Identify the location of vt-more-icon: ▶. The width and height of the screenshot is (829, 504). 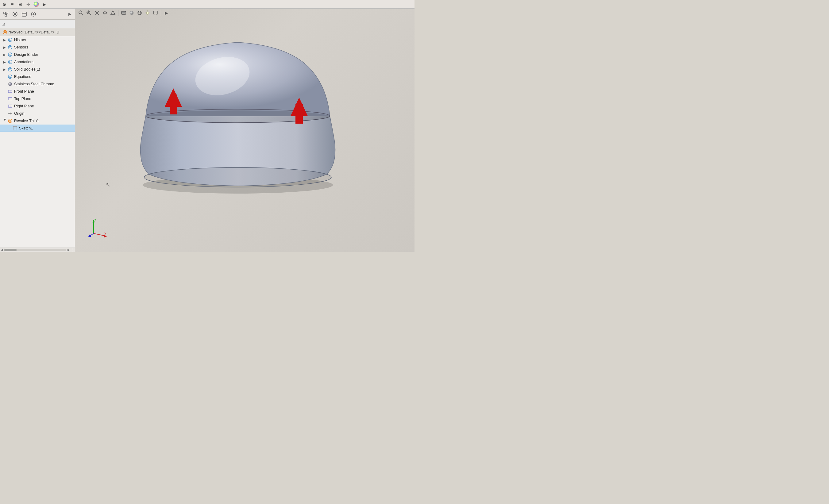
(166, 13).